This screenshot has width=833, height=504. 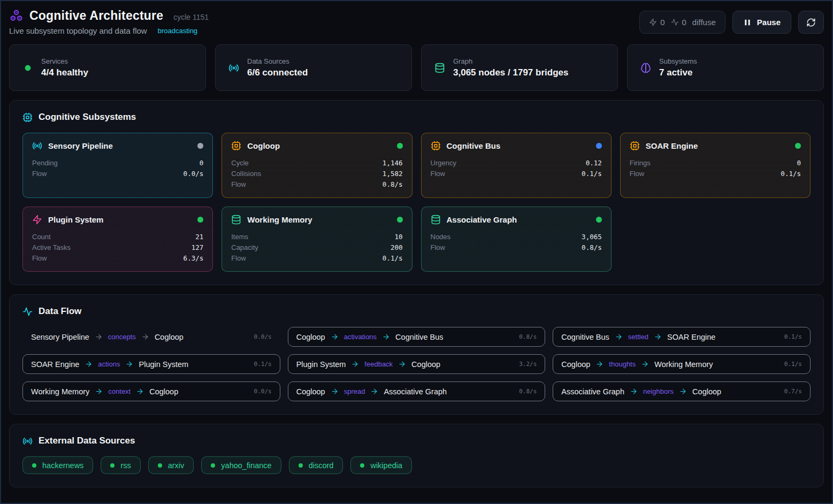 What do you see at coordinates (704, 22) in the screenshot?
I see `diffuse-mode-label: diffuse` at bounding box center [704, 22].